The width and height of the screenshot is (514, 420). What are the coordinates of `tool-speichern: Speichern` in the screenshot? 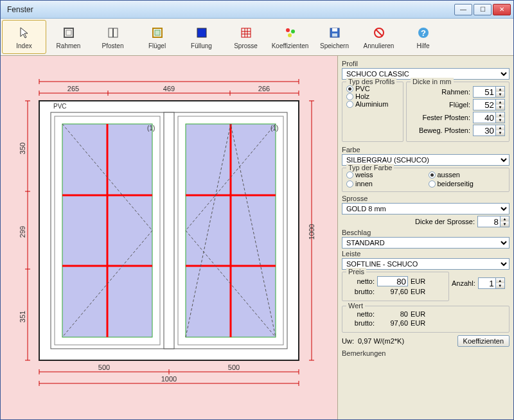 It's located at (334, 37).